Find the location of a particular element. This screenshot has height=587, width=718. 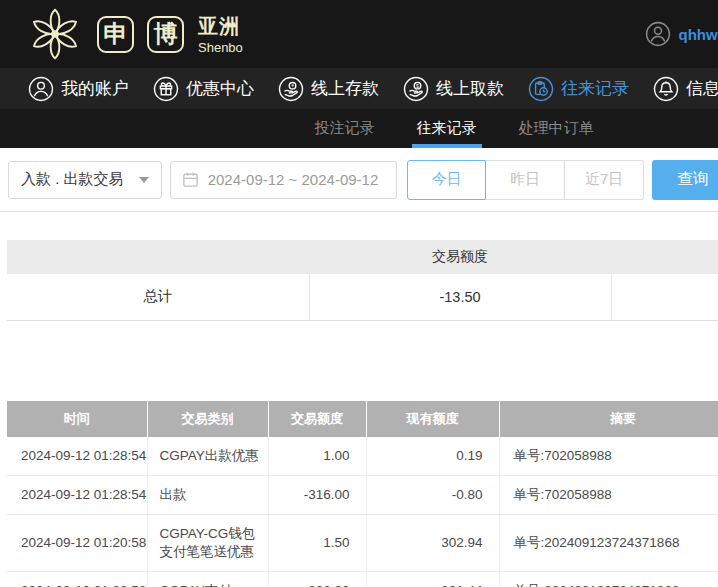

cell-amount: -316.00 is located at coordinates (317, 494).